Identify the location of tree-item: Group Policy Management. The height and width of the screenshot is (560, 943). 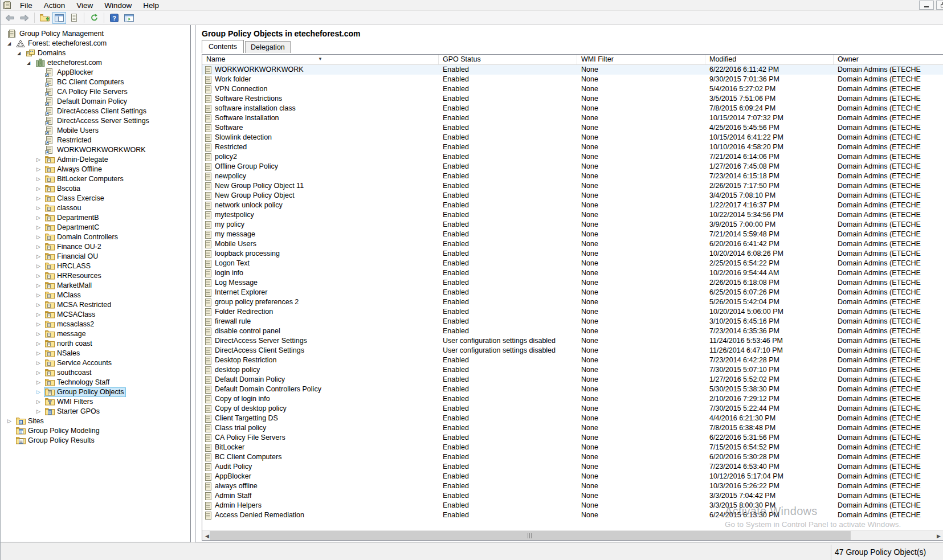
(96, 34).